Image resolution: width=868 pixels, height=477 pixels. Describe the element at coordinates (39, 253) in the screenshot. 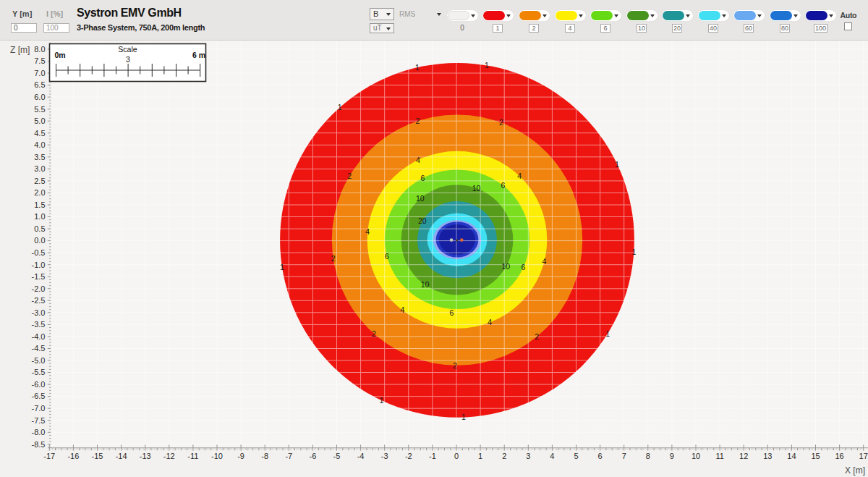

I see `svg-text: -0.5` at that location.